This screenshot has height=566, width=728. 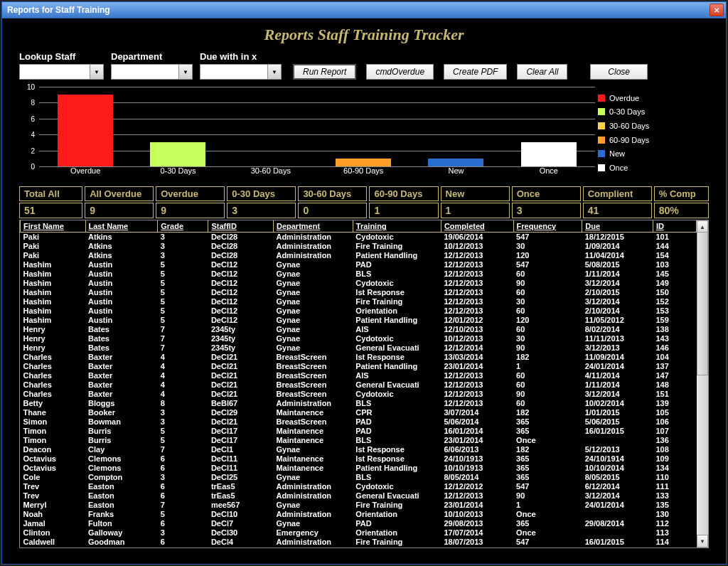 What do you see at coordinates (618, 226) in the screenshot?
I see `column-header: Due` at bounding box center [618, 226].